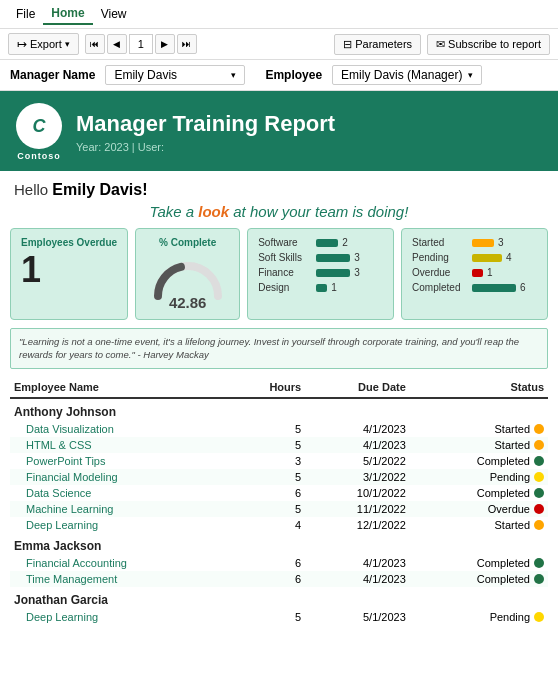  Describe the element at coordinates (358, 493) in the screenshot. I see `course-due: 10/1/2022` at that location.